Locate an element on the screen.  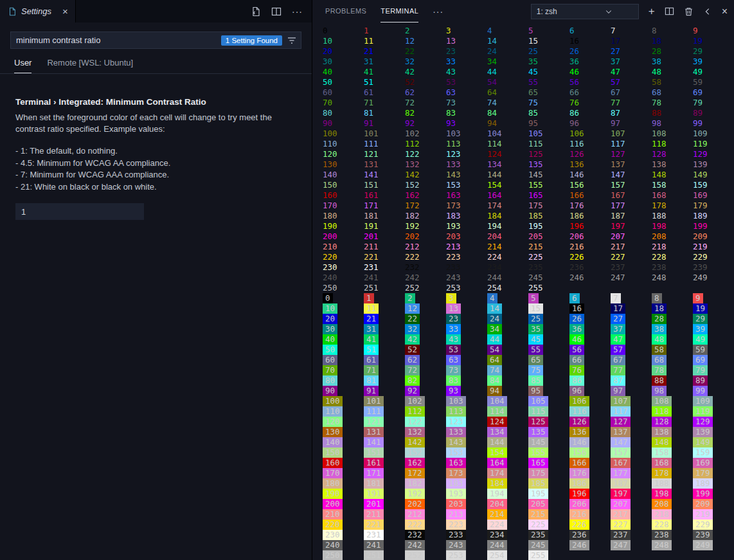
terminal-bg-swatch: 6 is located at coordinates (575, 298).